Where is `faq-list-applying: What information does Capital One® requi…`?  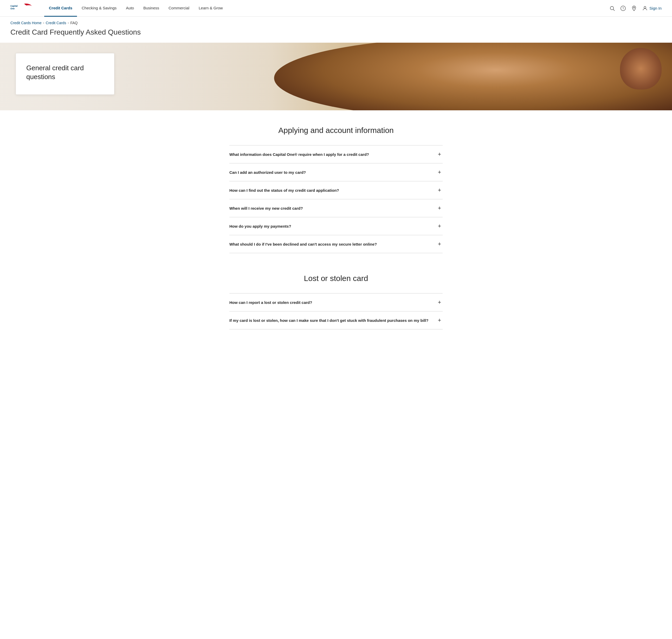 faq-list-applying: What information does Capital One® requi… is located at coordinates (336, 199).